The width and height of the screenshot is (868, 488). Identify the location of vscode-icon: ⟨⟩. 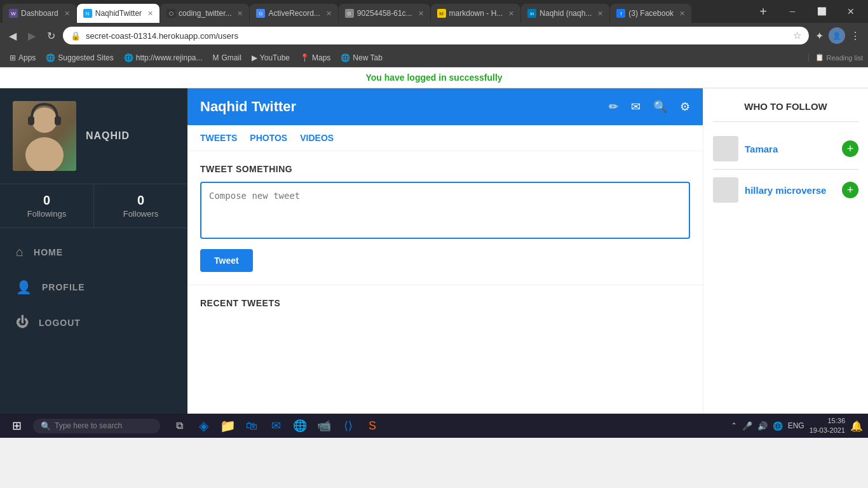
(348, 426).